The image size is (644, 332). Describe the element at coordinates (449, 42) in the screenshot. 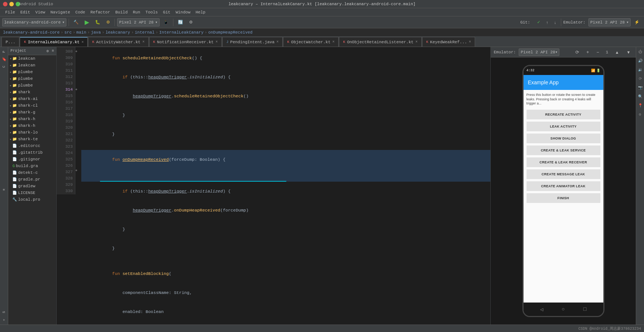

I see `tab-keyedweakref: K KeyedWeakRef... ×` at that location.